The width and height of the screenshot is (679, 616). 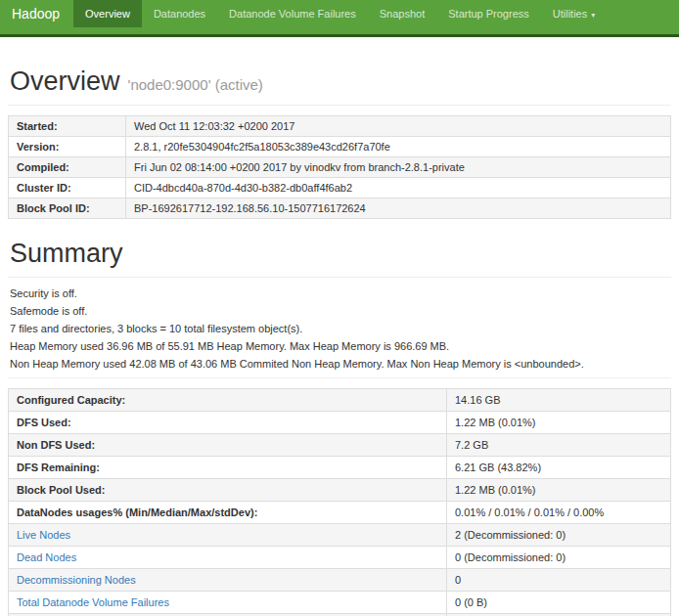 I want to click on row-label: Block Pool ID:, so click(x=68, y=209).